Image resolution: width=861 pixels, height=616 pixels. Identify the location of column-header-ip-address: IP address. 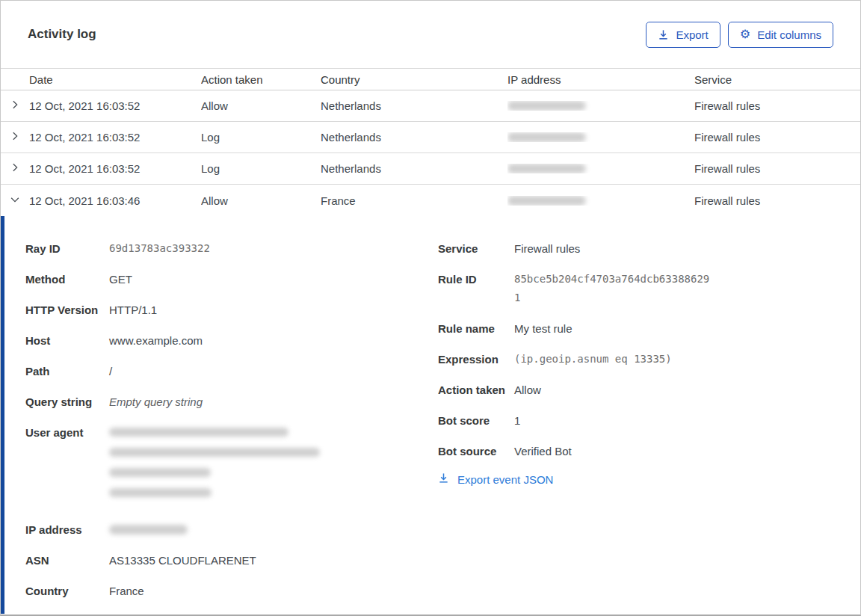
(601, 79).